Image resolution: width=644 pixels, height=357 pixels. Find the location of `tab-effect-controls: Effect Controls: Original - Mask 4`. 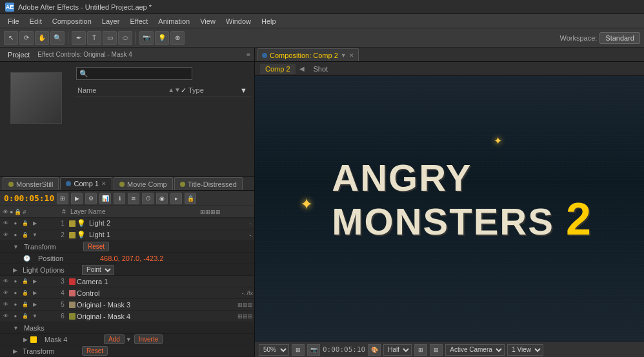

tab-effect-controls: Effect Controls: Original - Mask 4 is located at coordinates (85, 54).